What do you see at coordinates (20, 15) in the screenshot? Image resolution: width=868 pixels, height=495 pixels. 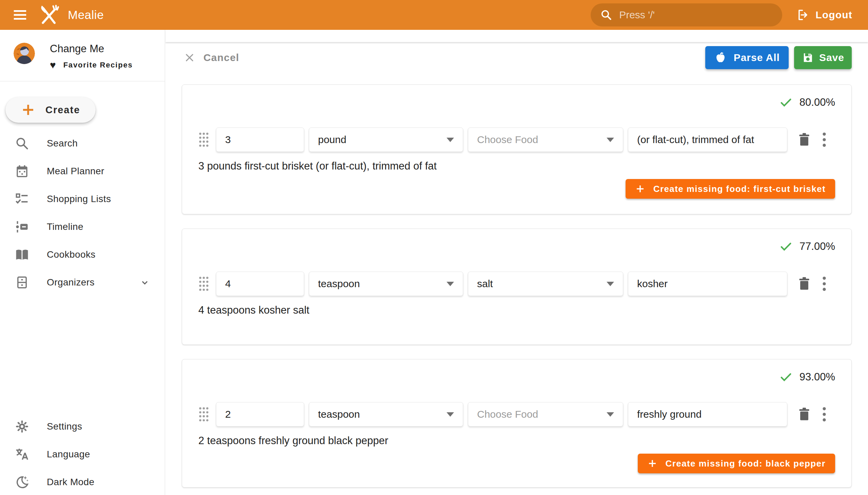 I see `hamburger-icon` at bounding box center [20, 15].